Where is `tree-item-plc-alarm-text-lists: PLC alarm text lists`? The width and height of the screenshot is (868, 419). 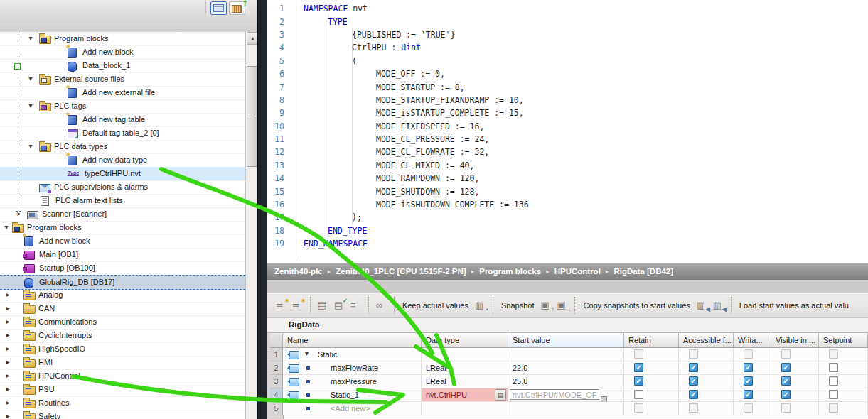 tree-item-plc-alarm-text-lists: PLC alarm text lists is located at coordinates (122, 201).